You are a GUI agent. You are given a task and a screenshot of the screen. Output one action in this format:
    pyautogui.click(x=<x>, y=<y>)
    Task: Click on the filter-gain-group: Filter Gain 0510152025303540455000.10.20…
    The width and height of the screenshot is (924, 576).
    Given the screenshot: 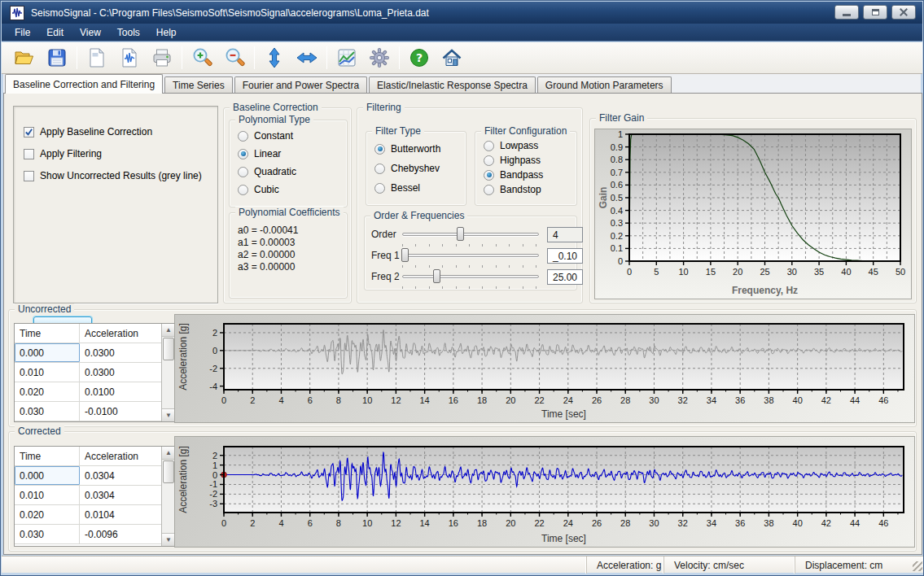 What is the action you would take?
    pyautogui.click(x=753, y=211)
    